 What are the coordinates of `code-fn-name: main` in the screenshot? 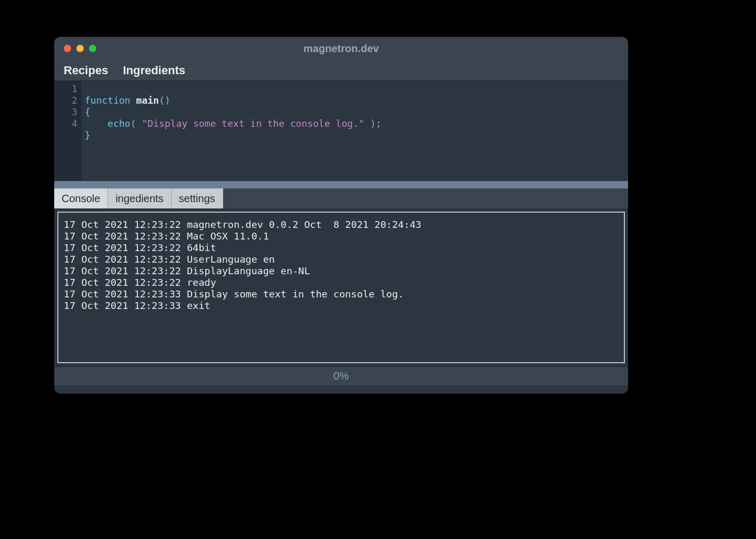 It's located at (147, 100).